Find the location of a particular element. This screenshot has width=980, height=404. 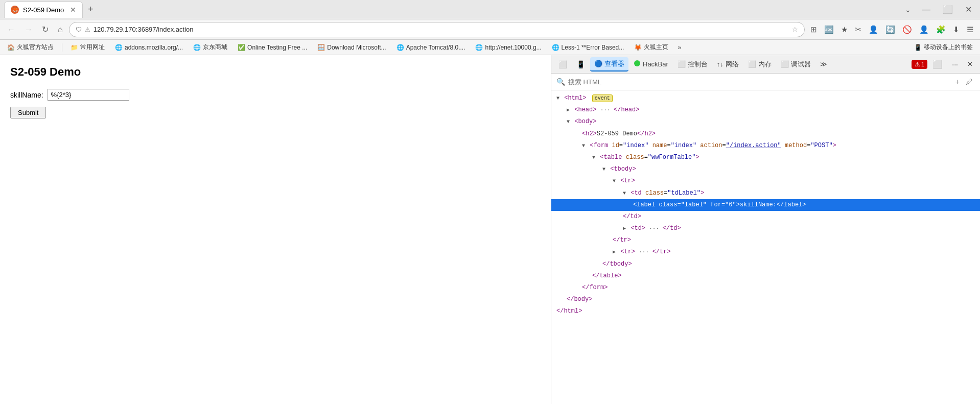

inspector-icon: 🔵 is located at coordinates (598, 63).